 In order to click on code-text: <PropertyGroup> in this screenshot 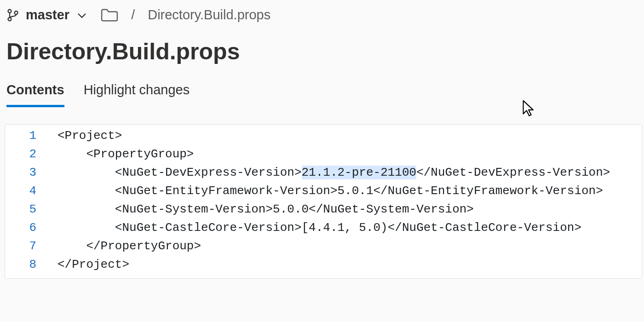, I will do `click(350, 154)`.